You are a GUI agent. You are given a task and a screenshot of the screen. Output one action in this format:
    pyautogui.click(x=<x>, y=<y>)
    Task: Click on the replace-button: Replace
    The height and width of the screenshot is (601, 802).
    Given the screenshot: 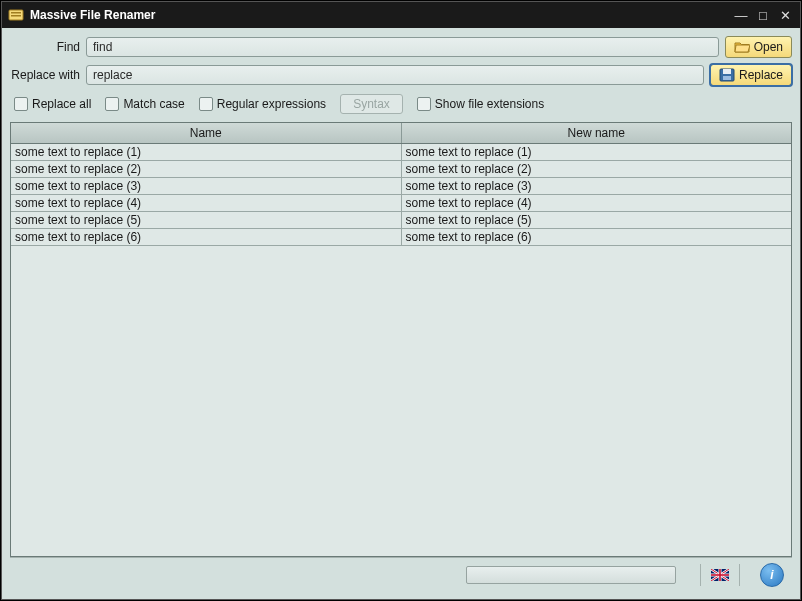 What is the action you would take?
    pyautogui.click(x=751, y=75)
    